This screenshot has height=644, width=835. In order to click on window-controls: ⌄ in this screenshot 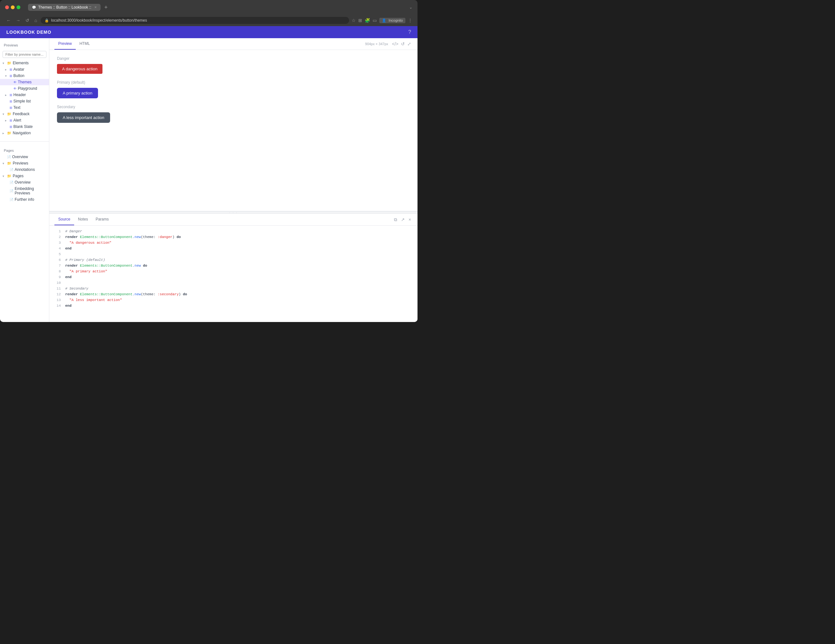, I will do `click(411, 7)`.